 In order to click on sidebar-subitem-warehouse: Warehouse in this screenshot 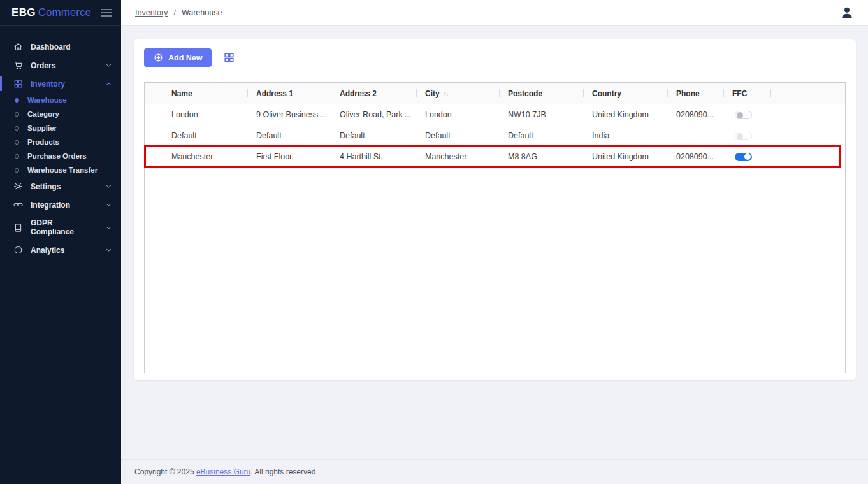, I will do `click(61, 100)`.